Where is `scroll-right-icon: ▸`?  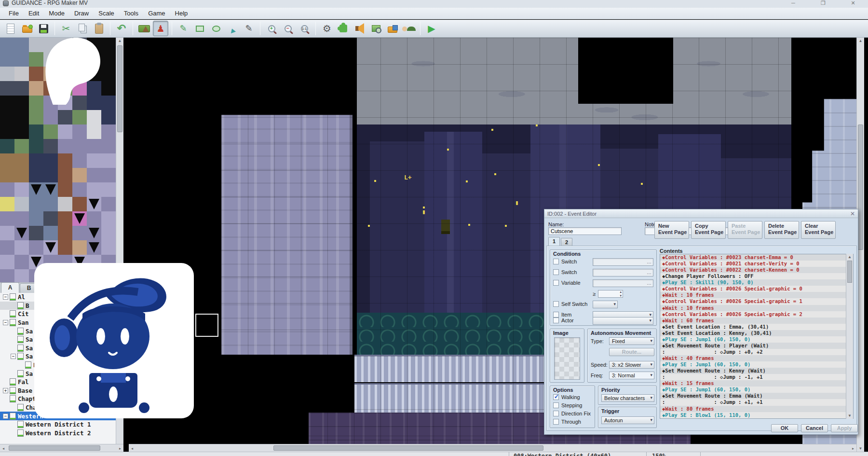
scroll-right-icon: ▸ is located at coordinates (853, 449).